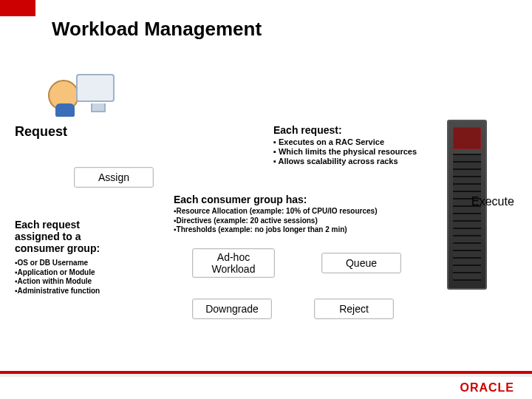 The image size is (532, 399). I want to click on cg-bullet-1: OS or DB Username, so click(53, 263).